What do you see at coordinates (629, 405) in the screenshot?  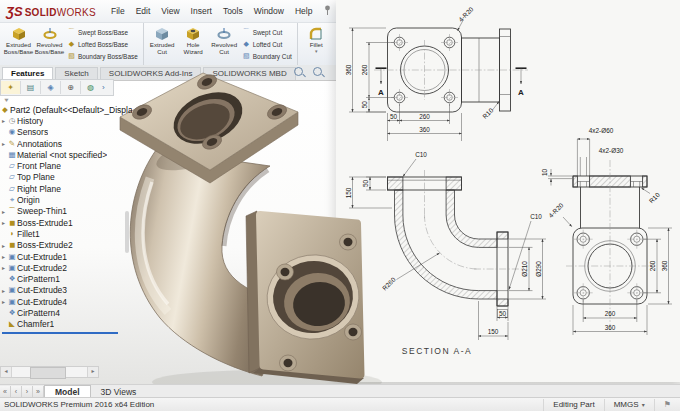 I see `units-selector: MMGS ▾` at bounding box center [629, 405].